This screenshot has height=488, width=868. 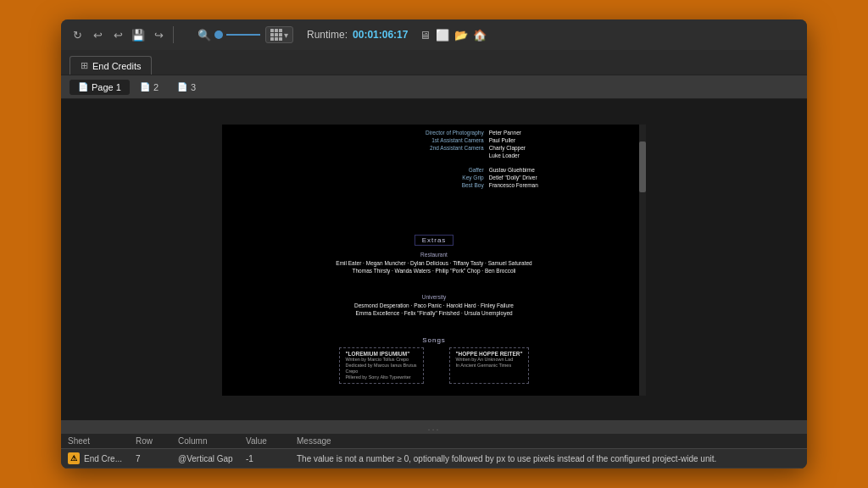 What do you see at coordinates (434, 306) in the screenshot?
I see `university-names-1: Desmond Desperation · Paco Panic · Harol…` at bounding box center [434, 306].